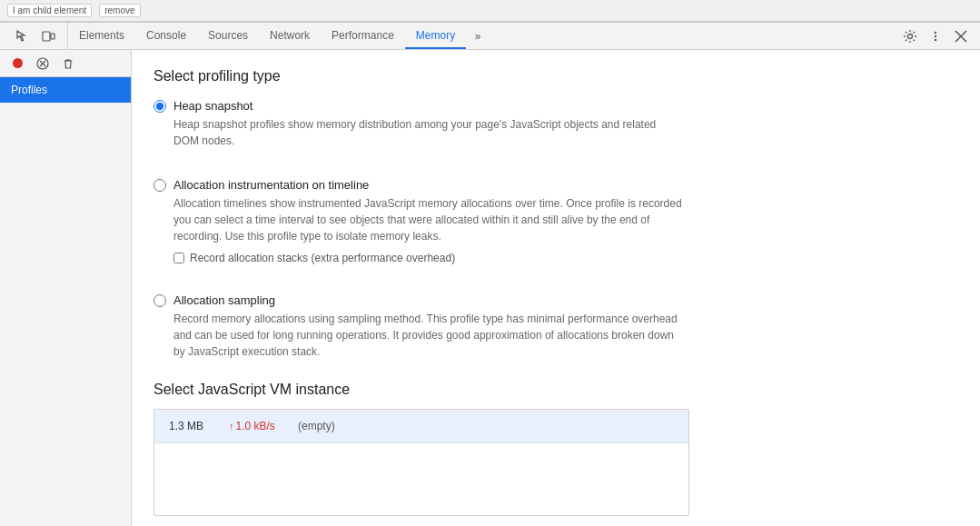 This screenshot has height=526, width=980. What do you see at coordinates (271, 185) in the screenshot?
I see `allocation-instrumentation-label: Allocation instrumentation on timeline` at bounding box center [271, 185].